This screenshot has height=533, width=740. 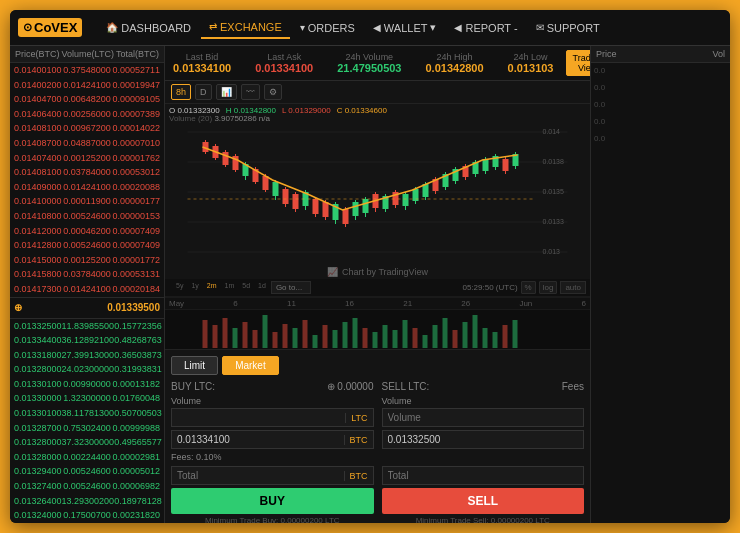 What do you see at coordinates (38, 54) in the screenshot?
I see `col-price: Price(BTC)` at bounding box center [38, 54].